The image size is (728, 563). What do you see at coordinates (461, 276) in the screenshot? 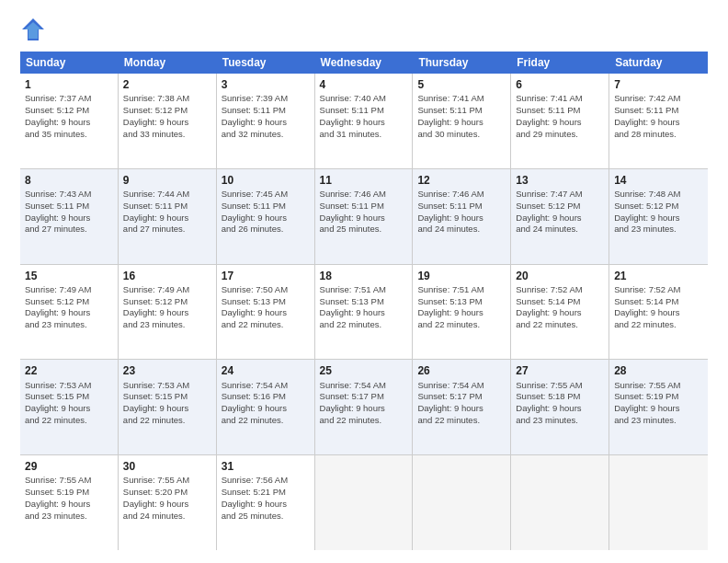
I see `day-number: 19` at bounding box center [461, 276].